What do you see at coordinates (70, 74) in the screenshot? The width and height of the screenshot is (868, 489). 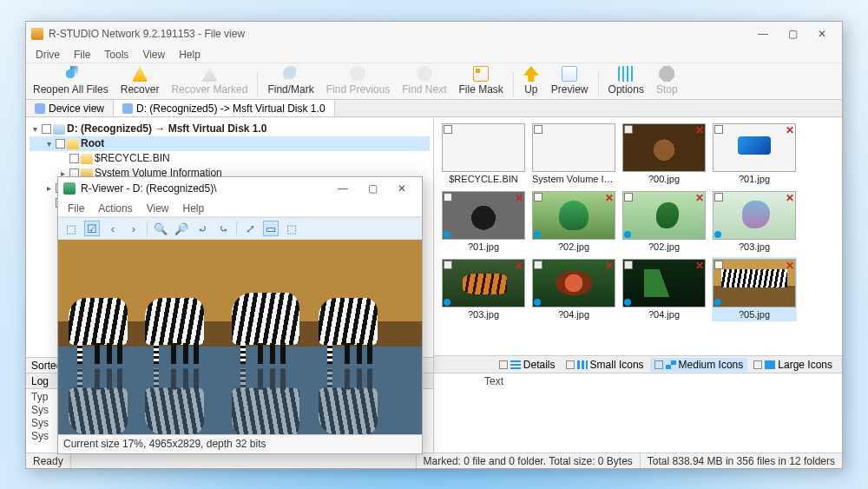 I see `reopen-icon` at bounding box center [70, 74].